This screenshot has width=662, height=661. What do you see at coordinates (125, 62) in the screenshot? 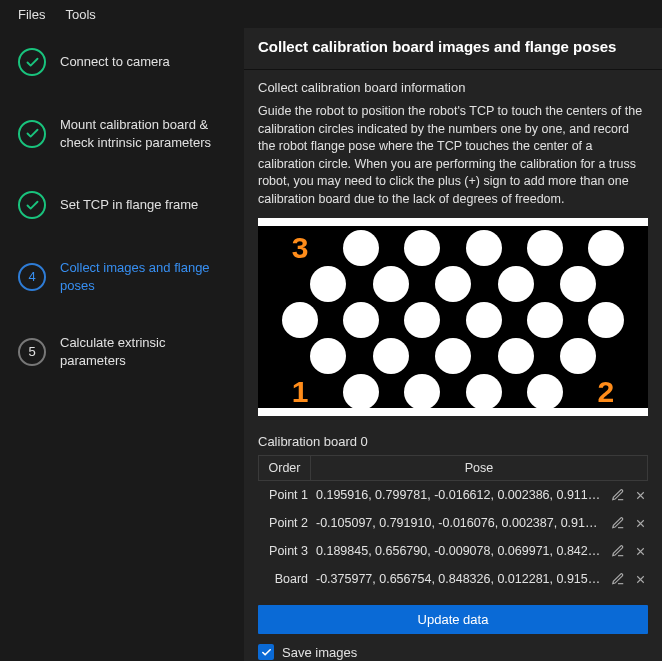
I see `step-connect-camera: Connect to camera` at bounding box center [125, 62].